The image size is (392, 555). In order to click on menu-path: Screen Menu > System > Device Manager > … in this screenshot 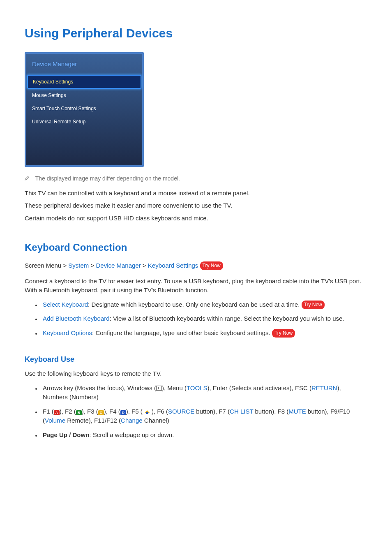, I will do `click(196, 266)`.